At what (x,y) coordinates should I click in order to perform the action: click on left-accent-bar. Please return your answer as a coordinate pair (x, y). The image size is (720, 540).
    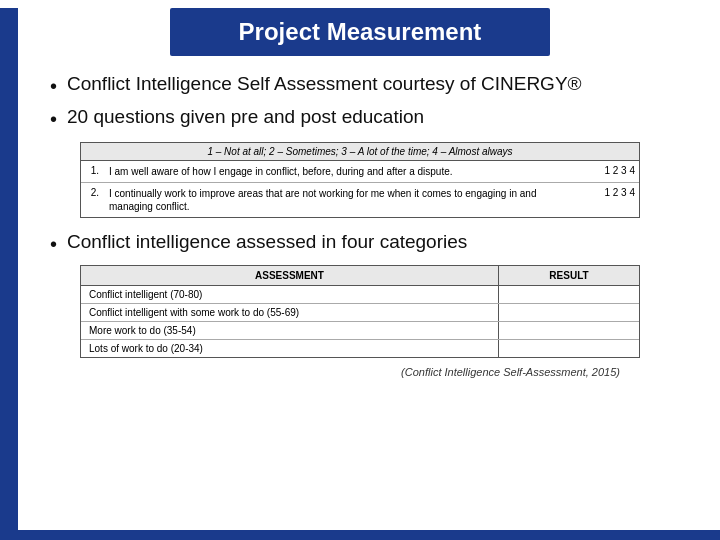
    Looking at the image, I should click on (9, 274).